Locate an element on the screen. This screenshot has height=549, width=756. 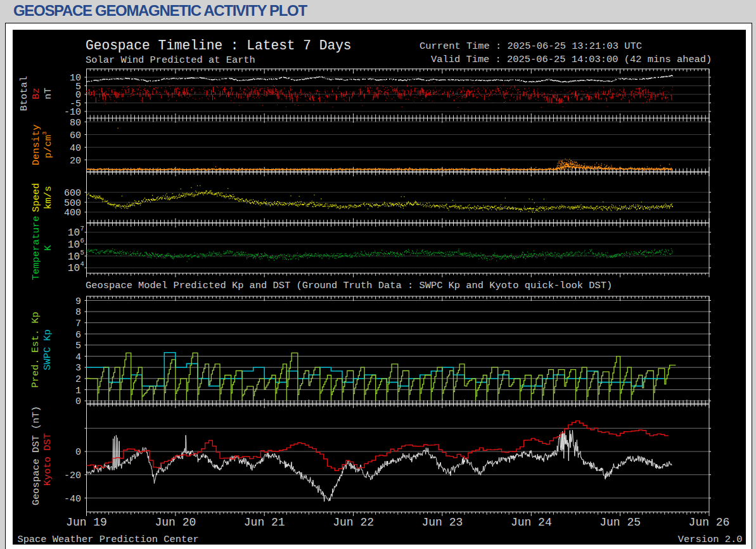
svg-text: 600 is located at coordinates (72, 194).